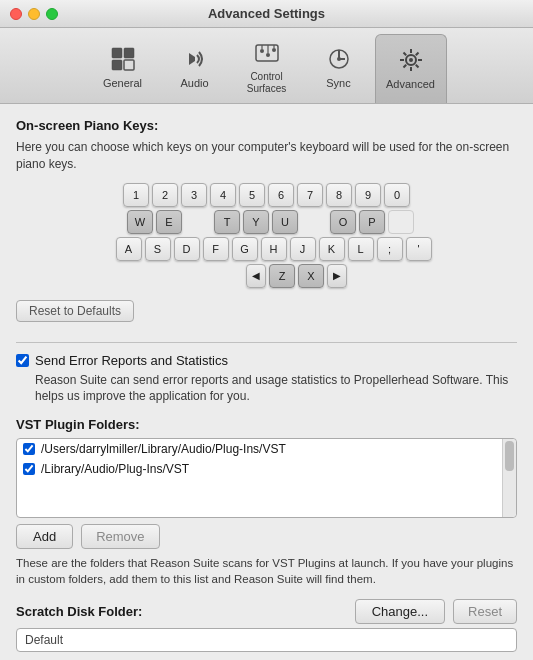  What do you see at coordinates (266, 126) in the screenshot?
I see `piano-keys-title: On-screen Piano Keys:` at bounding box center [266, 126].